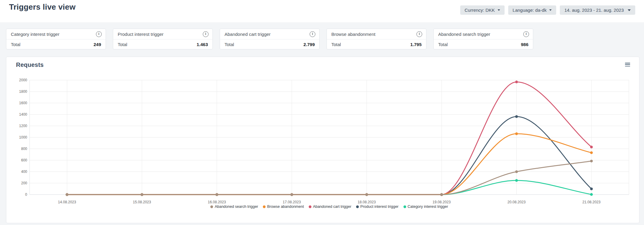  I want to click on x-axis-label: 15.08.2023, so click(142, 202).